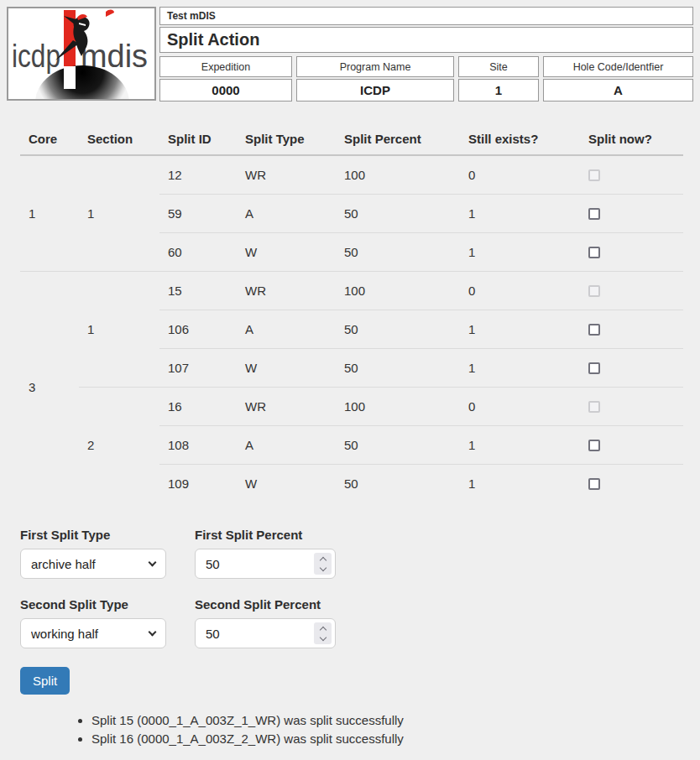 The height and width of the screenshot is (760, 700). I want to click on second-split-percent-label: Second Split Percent, so click(265, 604).